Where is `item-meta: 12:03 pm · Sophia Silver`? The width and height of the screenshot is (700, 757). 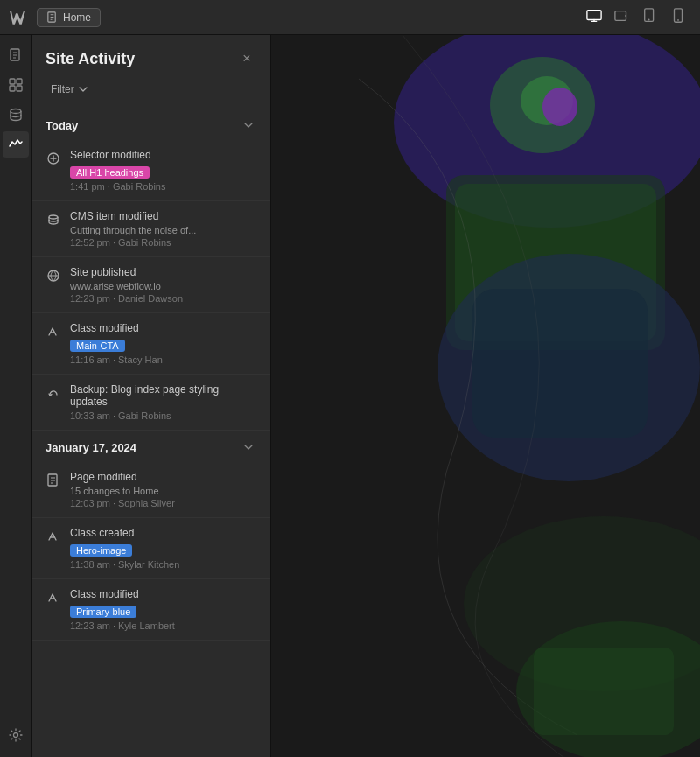 item-meta: 12:03 pm · Sophia Silver is located at coordinates (163, 503).